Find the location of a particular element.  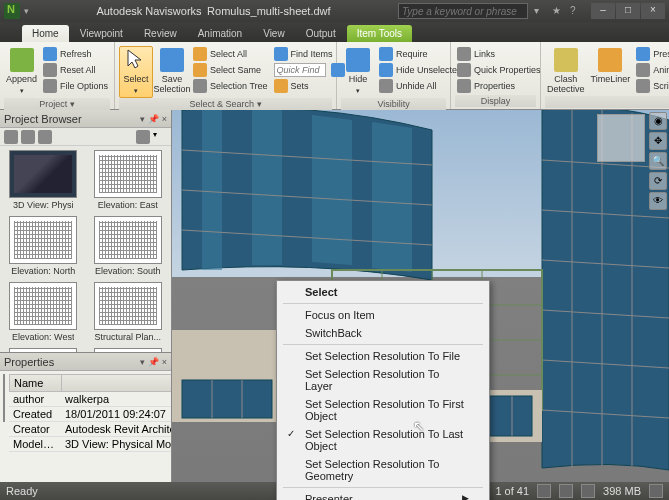

unhide-icon is located at coordinates (386, 86).